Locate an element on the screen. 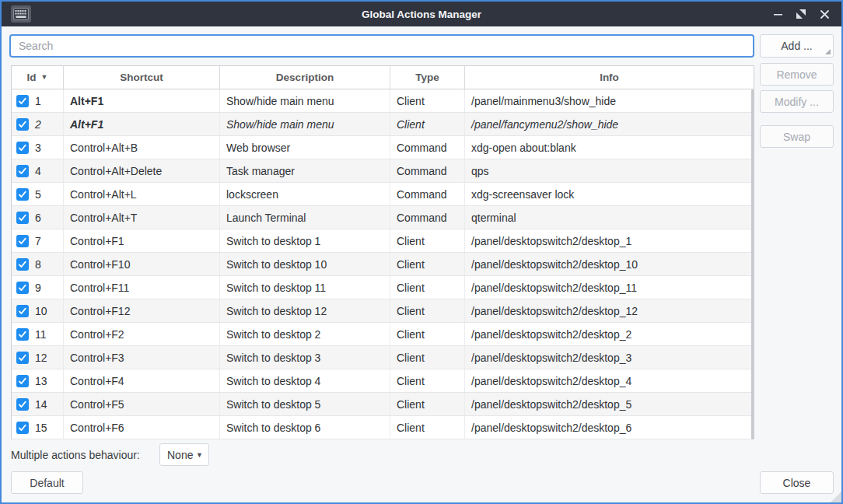 The width and height of the screenshot is (843, 504). default-button: Default is located at coordinates (47, 482).